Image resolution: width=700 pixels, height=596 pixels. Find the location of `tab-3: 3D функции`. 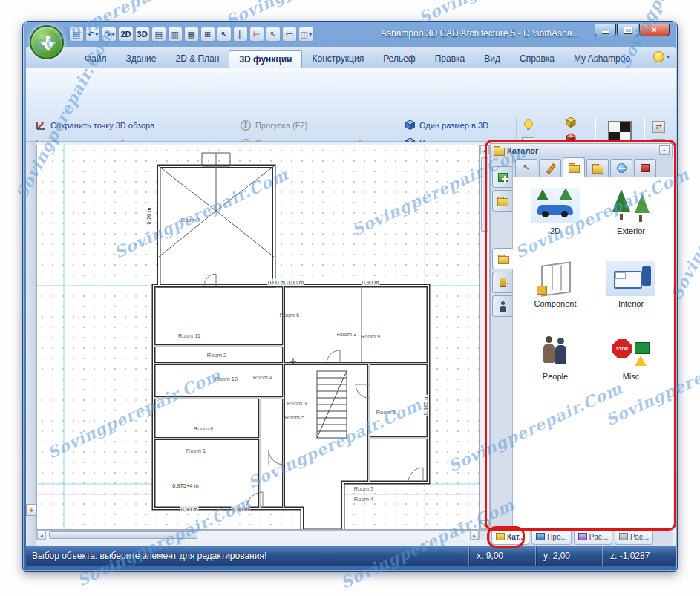

tab-3: 3D функции is located at coordinates (266, 59).